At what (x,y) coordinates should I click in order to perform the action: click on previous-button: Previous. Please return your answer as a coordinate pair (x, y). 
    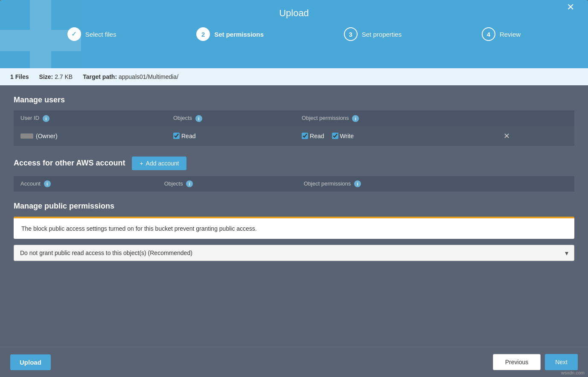
    Looking at the image, I should click on (517, 362).